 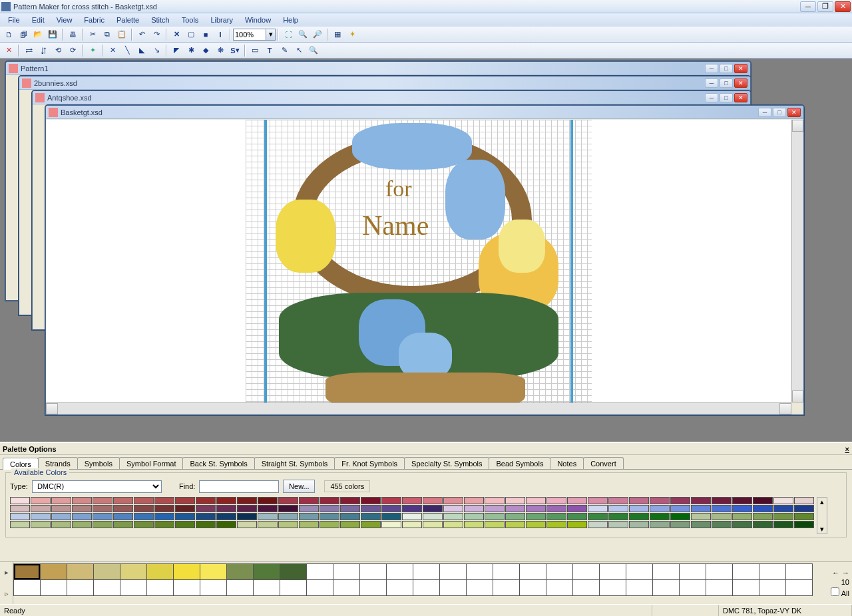 What do you see at coordinates (73, 35) in the screenshot?
I see `print-icon: 🖶` at bounding box center [73, 35].